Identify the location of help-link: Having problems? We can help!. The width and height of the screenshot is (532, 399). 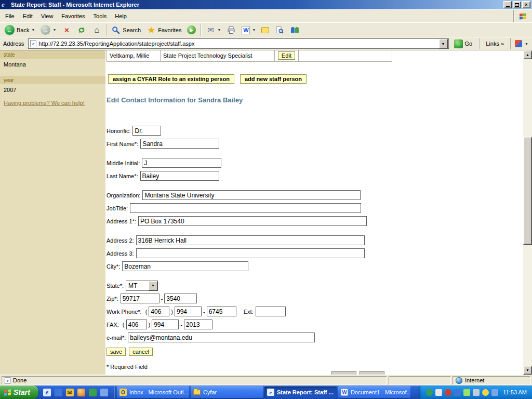
(44, 103).